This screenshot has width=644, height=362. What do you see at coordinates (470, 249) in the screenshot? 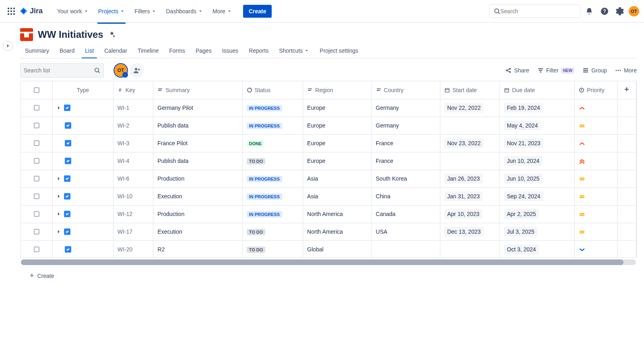
I see `row-start-date` at bounding box center [470, 249].